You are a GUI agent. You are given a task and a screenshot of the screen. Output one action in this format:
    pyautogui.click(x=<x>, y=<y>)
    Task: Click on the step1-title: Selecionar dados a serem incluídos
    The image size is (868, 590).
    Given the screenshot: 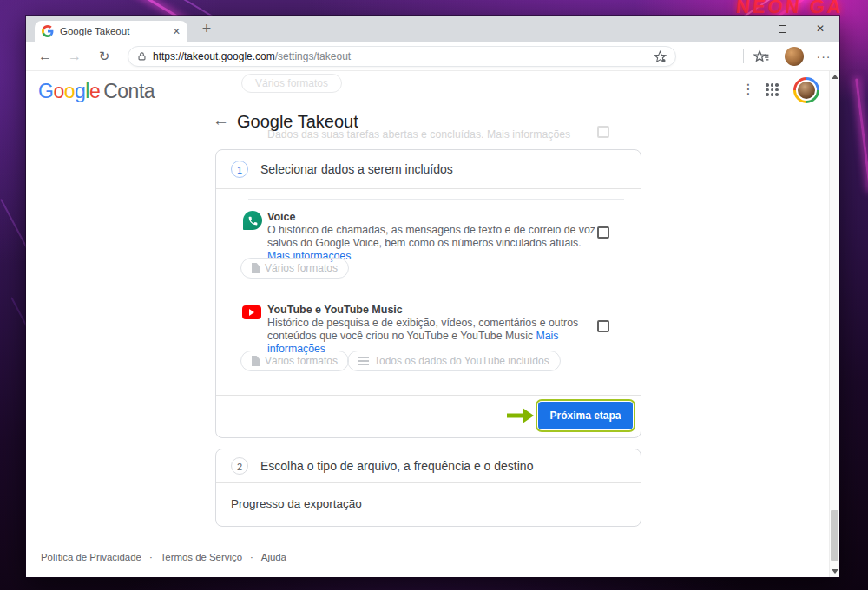 What is the action you would take?
    pyautogui.click(x=357, y=169)
    